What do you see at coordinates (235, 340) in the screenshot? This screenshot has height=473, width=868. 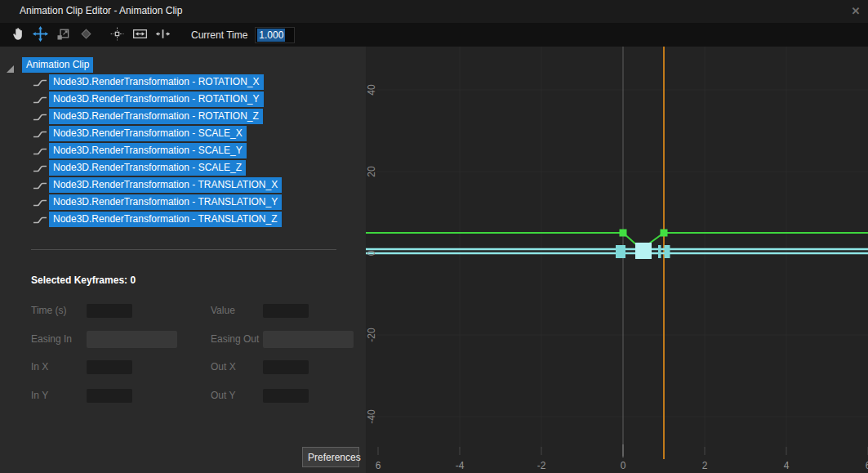 I see `field-label: Easing Out` at bounding box center [235, 340].